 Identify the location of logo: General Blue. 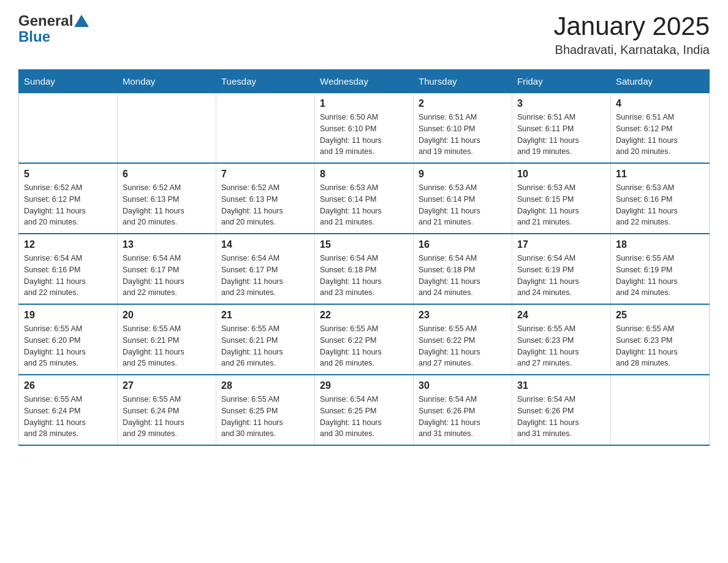
(54, 29).